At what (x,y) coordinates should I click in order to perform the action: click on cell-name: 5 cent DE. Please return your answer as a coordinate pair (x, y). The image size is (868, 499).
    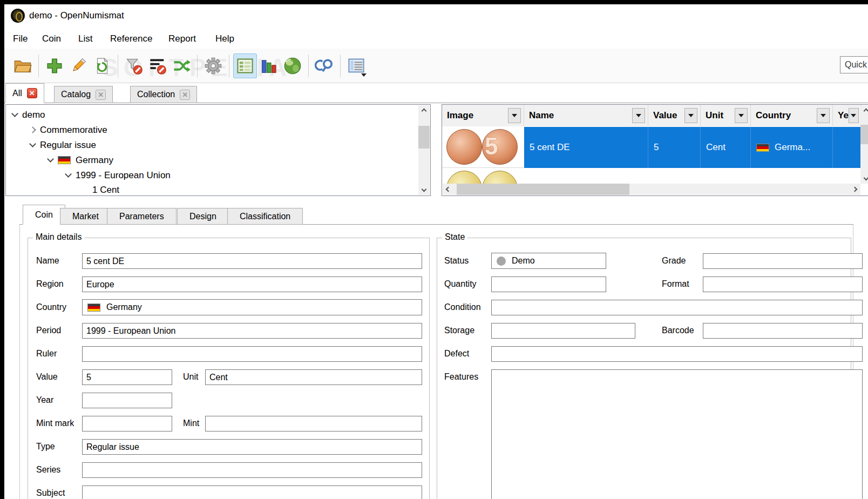
    Looking at the image, I should click on (586, 147).